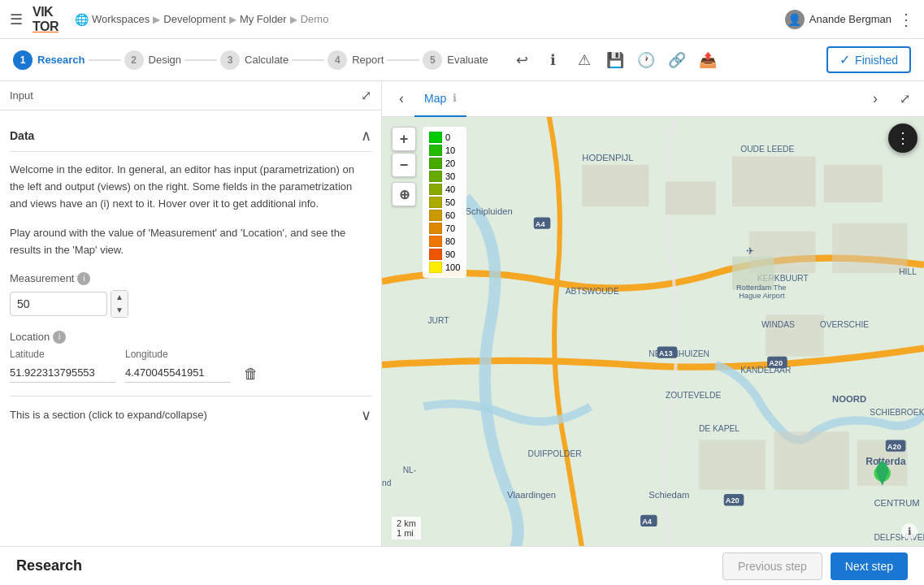 The width and height of the screenshot is (924, 585). What do you see at coordinates (450, 254) in the screenshot?
I see `legend-value-90: 90` at bounding box center [450, 254].